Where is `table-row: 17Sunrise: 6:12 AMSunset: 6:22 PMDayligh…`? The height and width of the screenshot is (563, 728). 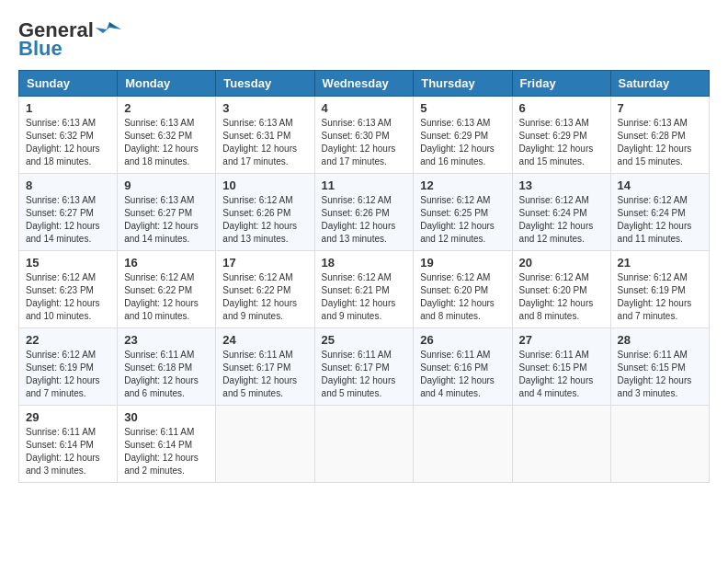 table-row: 17Sunrise: 6:12 AMSunset: 6:22 PMDayligh… is located at coordinates (265, 290).